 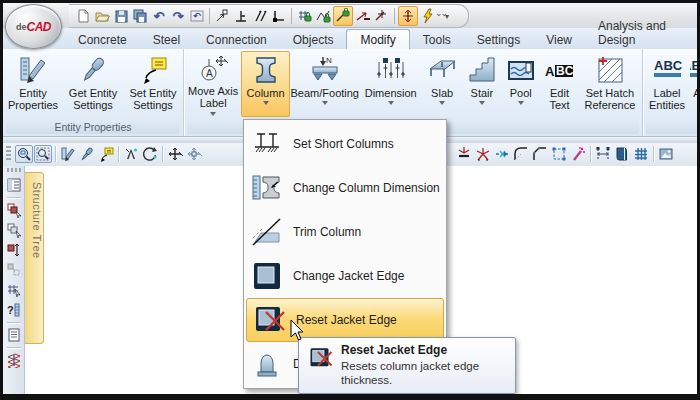 I want to click on save-all-icon, so click(x=140, y=16).